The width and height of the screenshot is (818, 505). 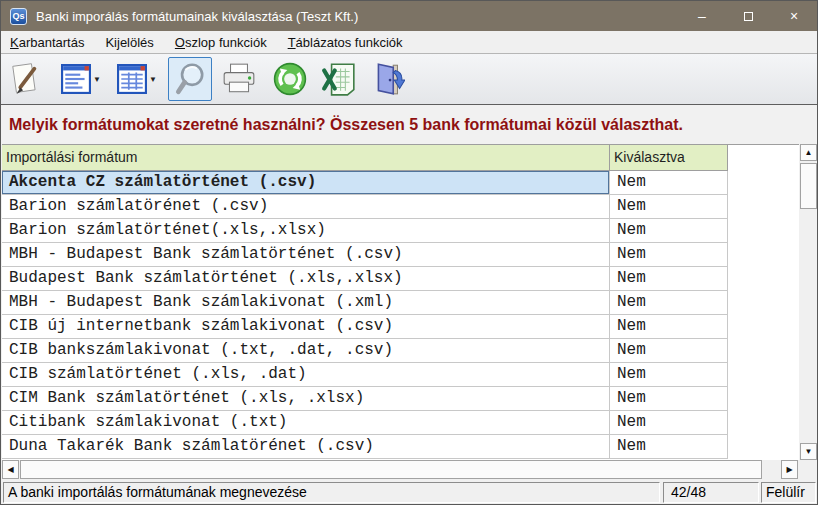 I want to click on table-row: CIB új internetbank számlakivonat (.csv)…, so click(x=400, y=327).